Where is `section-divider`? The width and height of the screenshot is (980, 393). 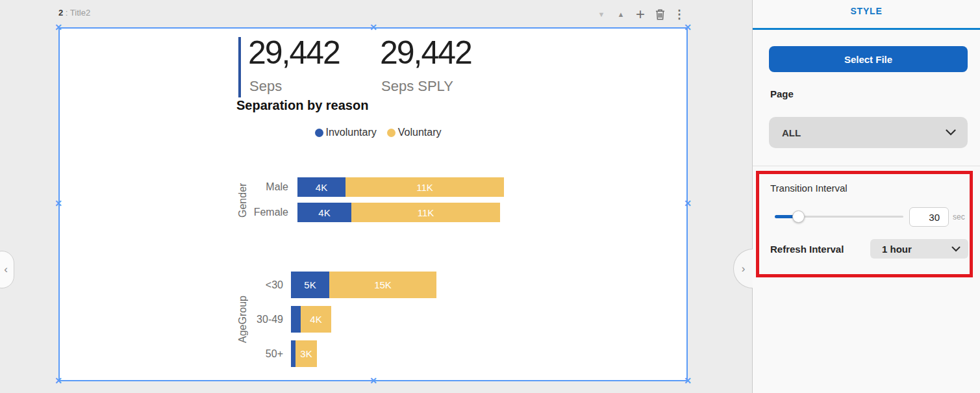
section-divider is located at coordinates (866, 166).